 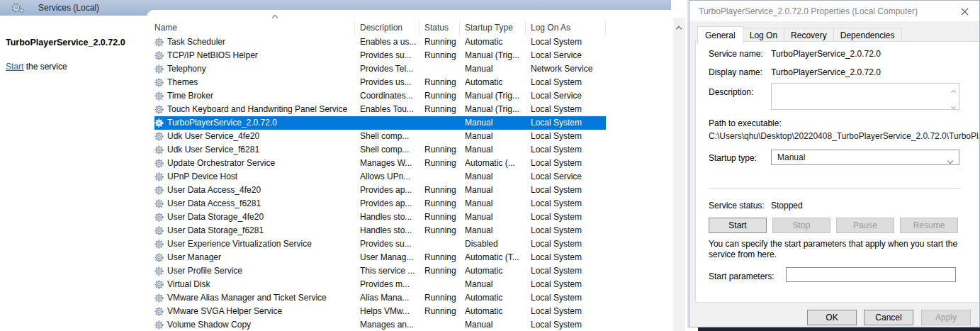 What do you see at coordinates (954, 106) in the screenshot?
I see `textarea-scroll-down-icon` at bounding box center [954, 106].